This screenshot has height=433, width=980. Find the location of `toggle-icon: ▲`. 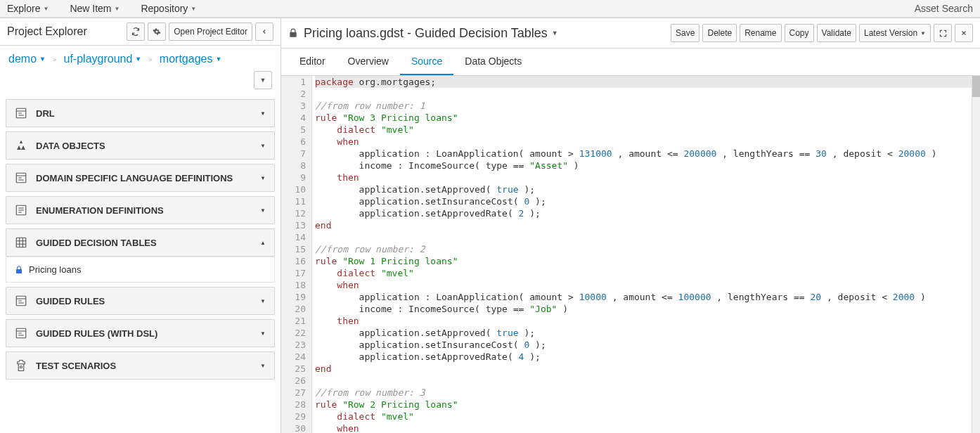

toggle-icon: ▲ is located at coordinates (263, 243).